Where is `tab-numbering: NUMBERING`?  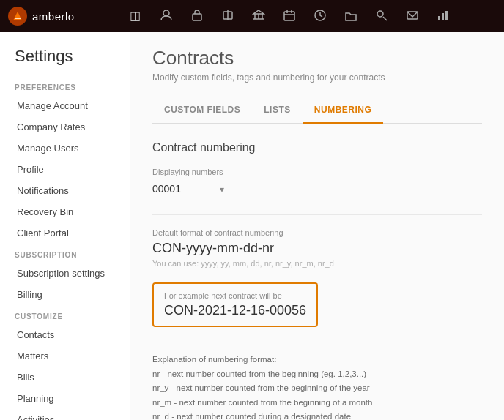
tab-numbering: NUMBERING is located at coordinates (343, 110).